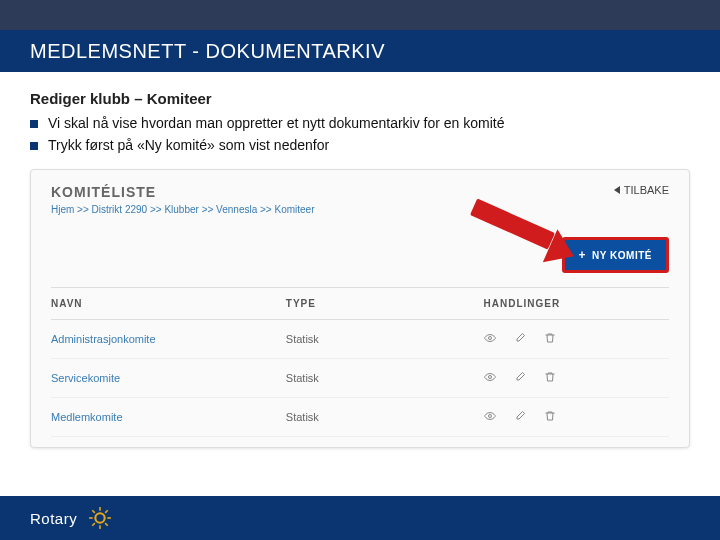  What do you see at coordinates (360, 340) in the screenshot?
I see `table-row: Administrasjonkomite Statisk` at bounding box center [360, 340].